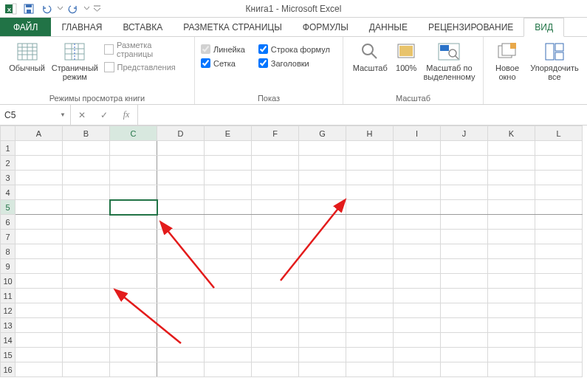 This screenshot has width=587, height=392. What do you see at coordinates (507, 61) in the screenshot?
I see `new-window-button: Новое окно` at bounding box center [507, 61].